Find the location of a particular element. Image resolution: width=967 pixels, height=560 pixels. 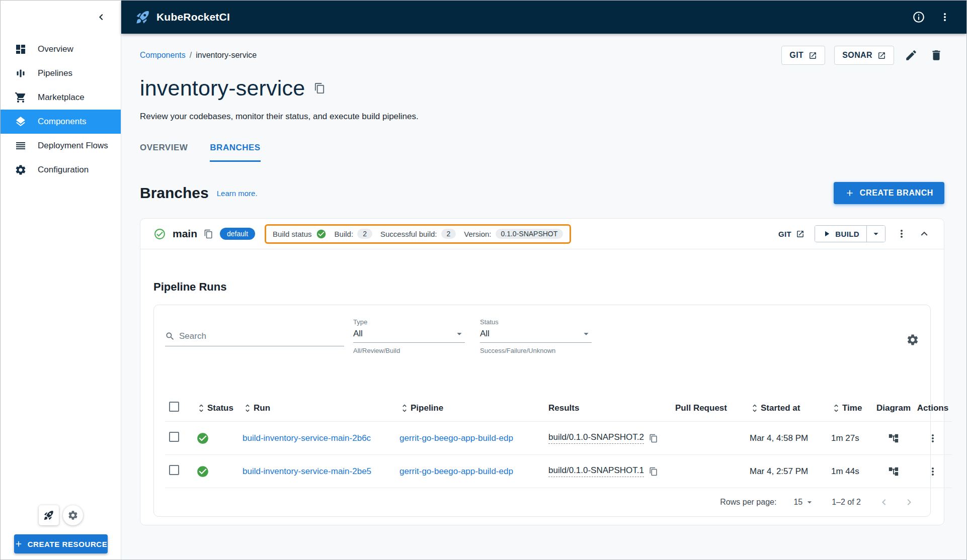

status-filter-select: Status All Success/Failure/Unknown is located at coordinates (536, 336).